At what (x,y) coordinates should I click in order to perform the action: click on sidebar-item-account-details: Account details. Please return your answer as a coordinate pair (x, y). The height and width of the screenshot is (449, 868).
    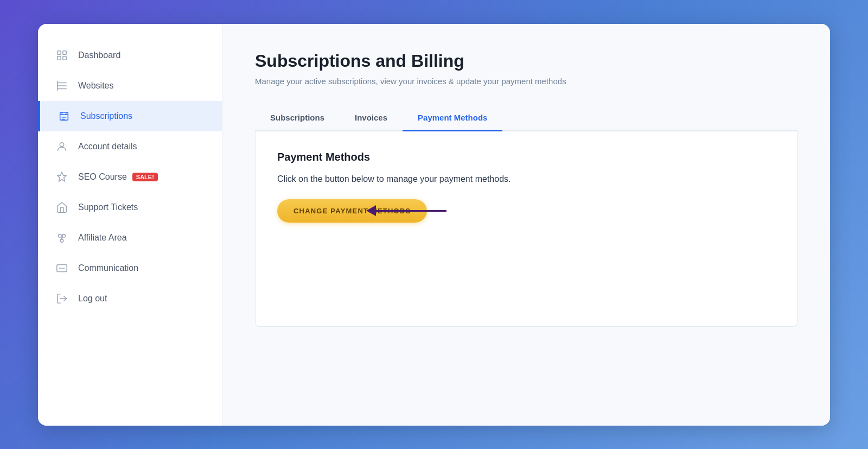
    Looking at the image, I should click on (130, 147).